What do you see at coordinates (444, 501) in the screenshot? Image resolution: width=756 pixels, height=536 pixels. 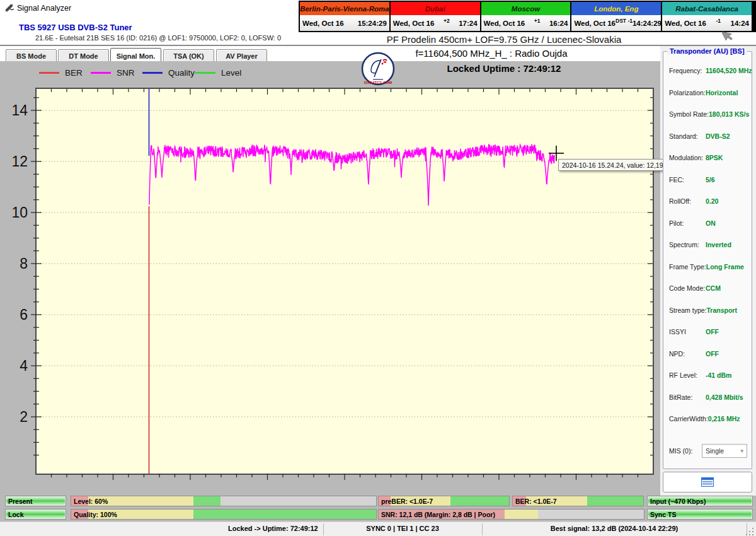 I see `meter-preber-1-0e-7: preBER: <1.0E-7` at bounding box center [444, 501].